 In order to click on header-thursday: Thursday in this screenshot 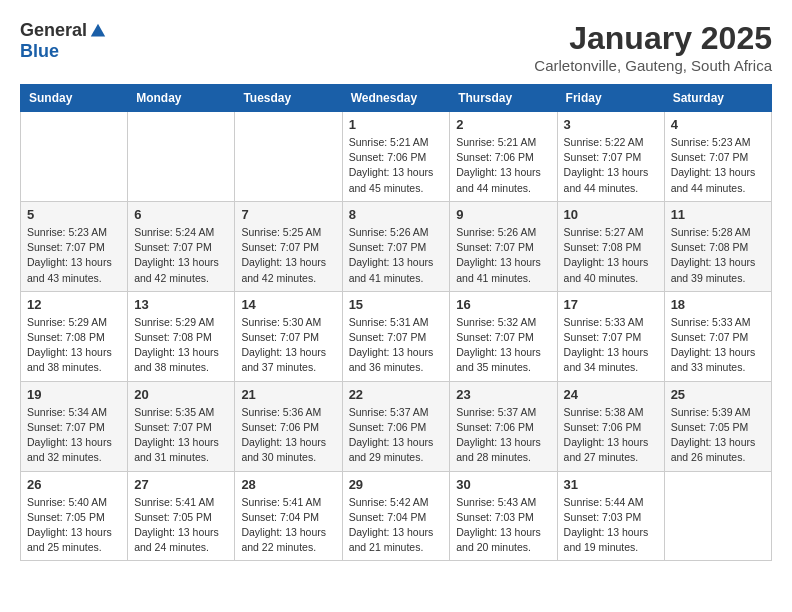, I will do `click(504, 98)`.